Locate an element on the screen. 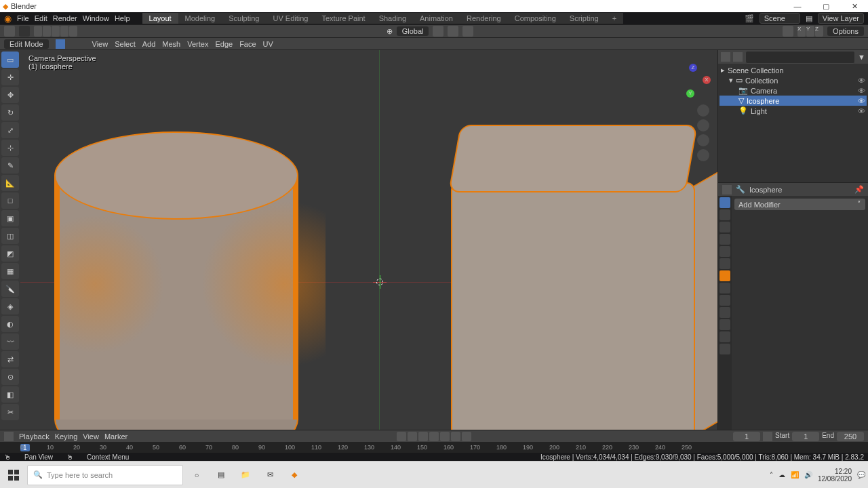 This screenshot has width=868, height=488. uv-menu: UV is located at coordinates (269, 44).